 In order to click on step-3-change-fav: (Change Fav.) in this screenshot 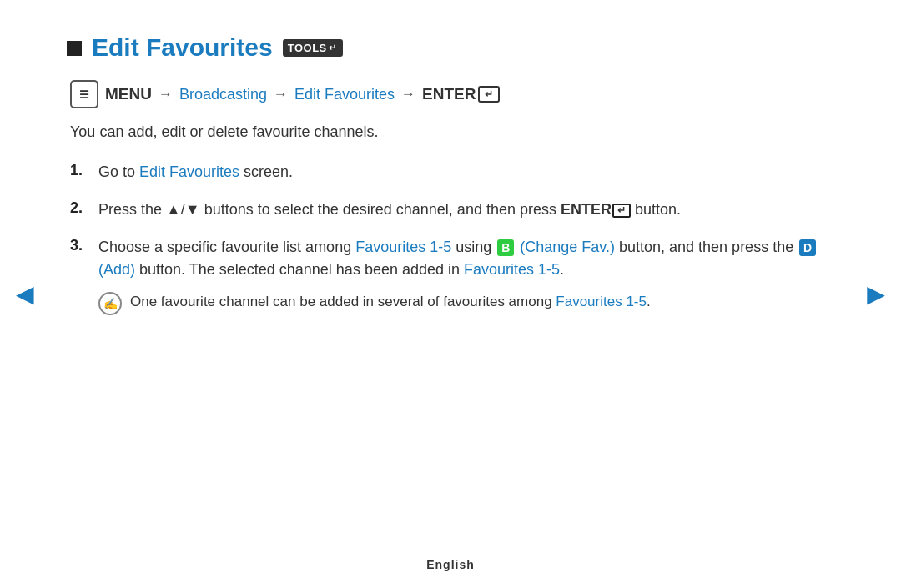, I will do `click(567, 247)`.